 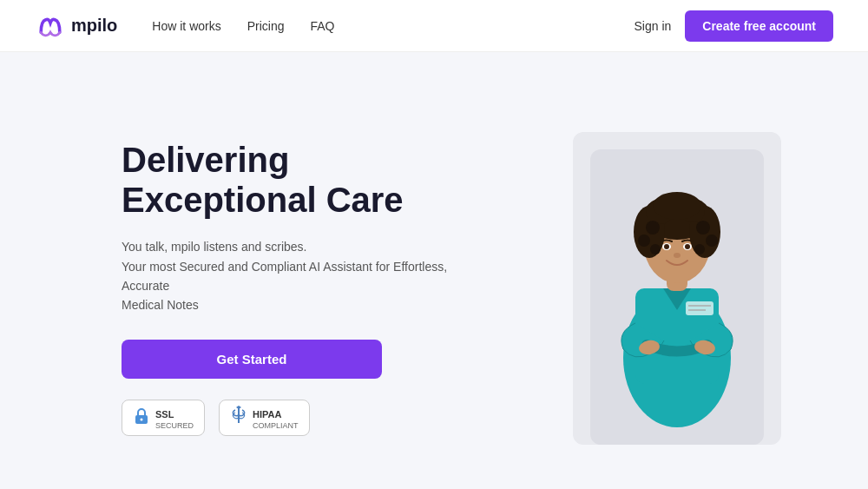 I want to click on nav-item-faq: FAQ, so click(x=323, y=26).